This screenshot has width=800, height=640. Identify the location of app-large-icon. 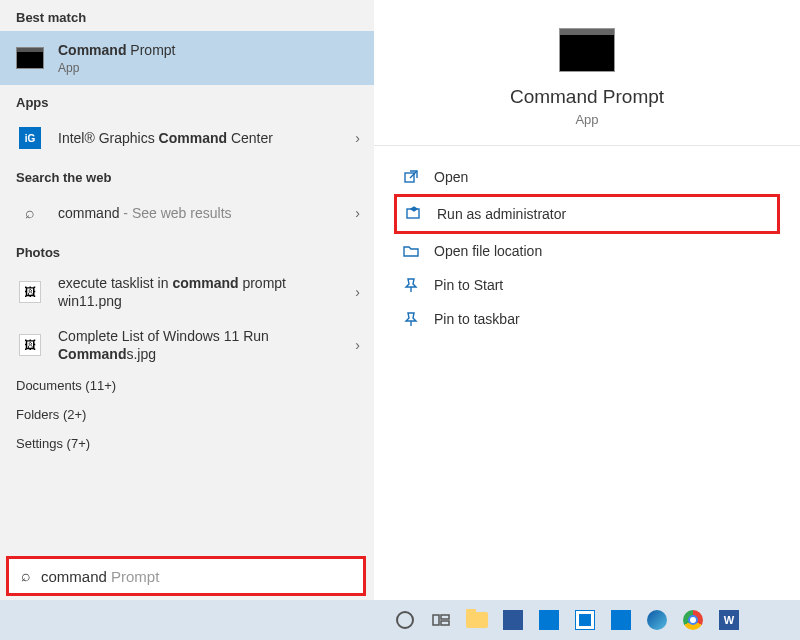
(587, 50).